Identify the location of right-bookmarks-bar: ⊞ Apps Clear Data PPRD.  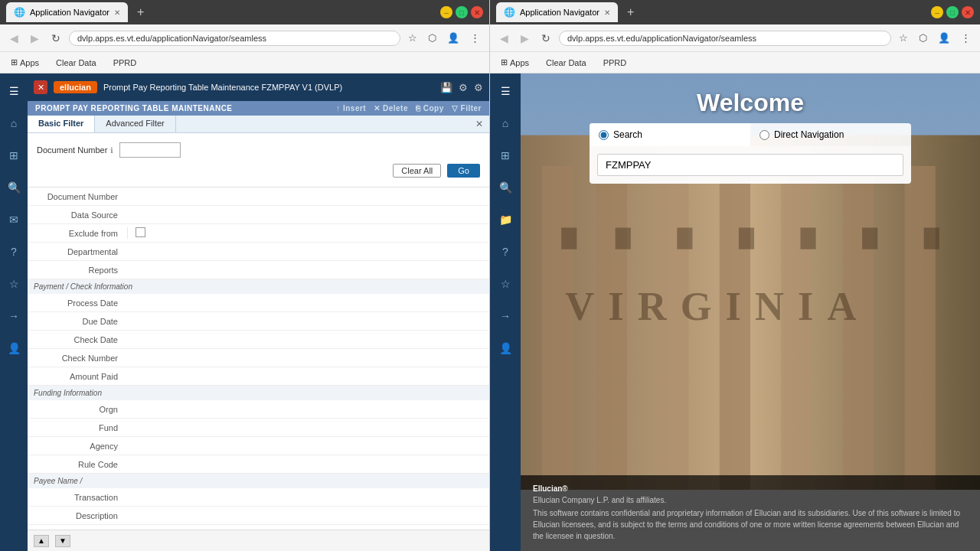
(735, 63).